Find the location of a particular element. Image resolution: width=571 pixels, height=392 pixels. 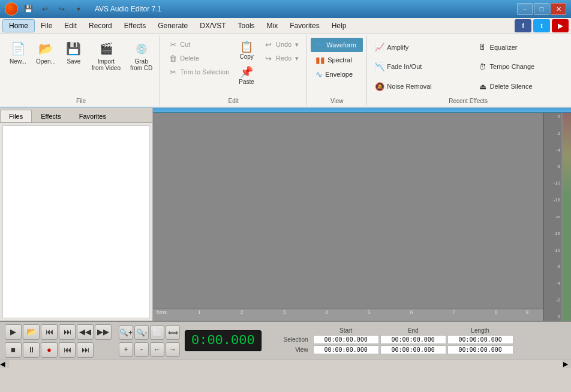

scroll-right-btn: → is located at coordinates (173, 349).